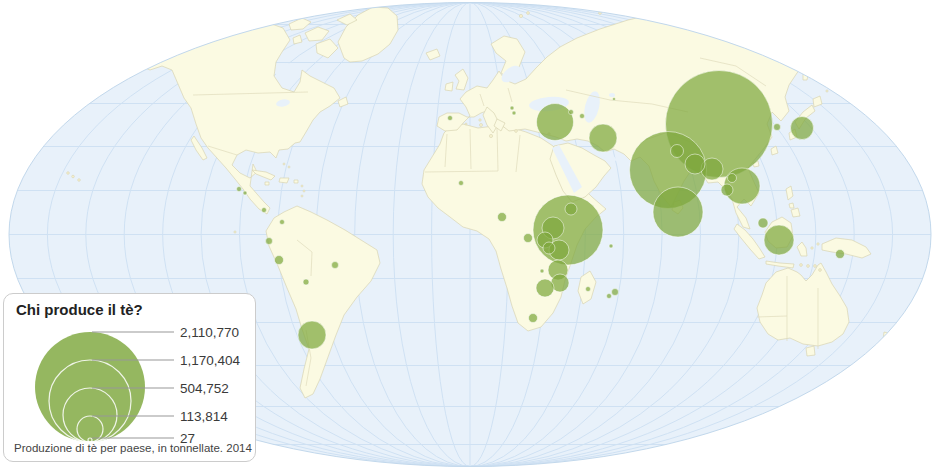 The height and width of the screenshot is (469, 940). What do you see at coordinates (204, 388) in the screenshot?
I see `legend-value-label: 504,752` at bounding box center [204, 388].